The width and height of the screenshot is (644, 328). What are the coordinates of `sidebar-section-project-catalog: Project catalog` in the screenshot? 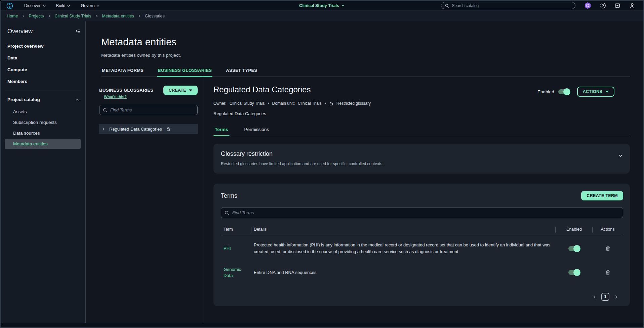 It's located at (44, 99).